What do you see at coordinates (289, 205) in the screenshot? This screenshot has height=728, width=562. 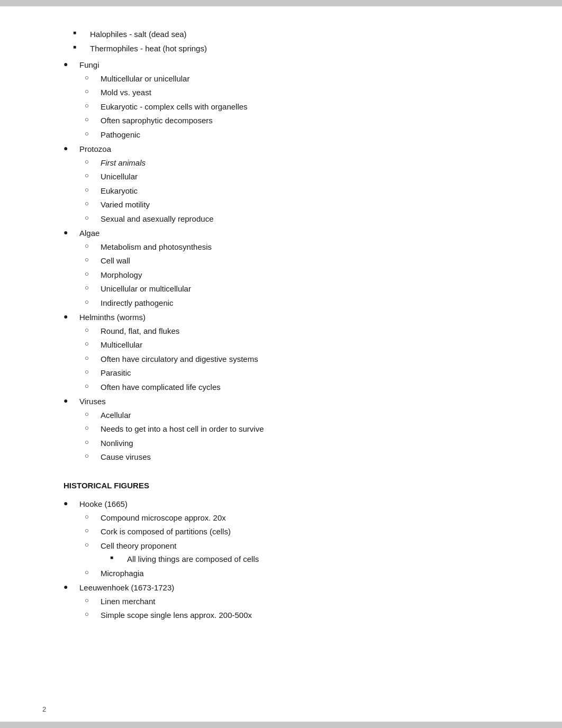 I see `list-item: Varied motility` at bounding box center [289, 205].